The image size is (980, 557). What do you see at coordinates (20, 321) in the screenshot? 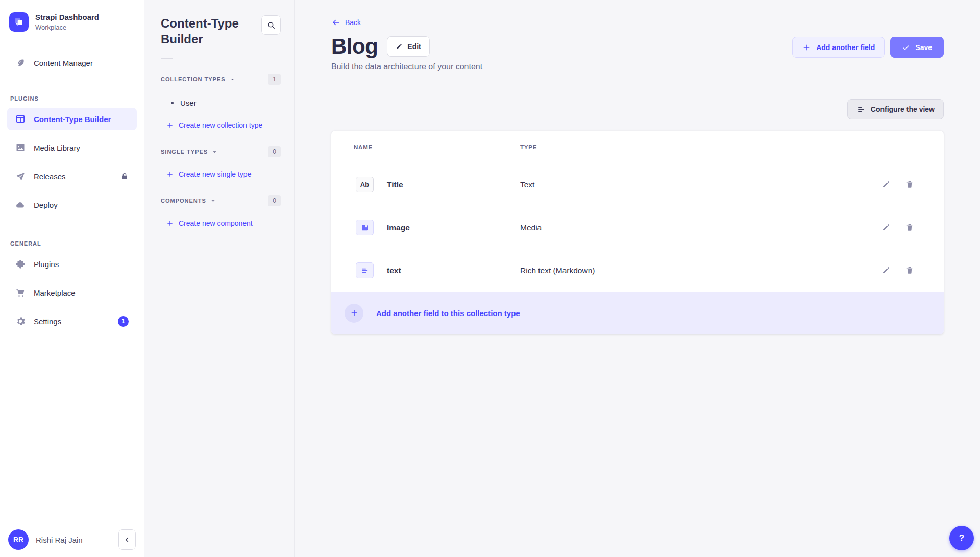
I see `gear-icon` at bounding box center [20, 321].